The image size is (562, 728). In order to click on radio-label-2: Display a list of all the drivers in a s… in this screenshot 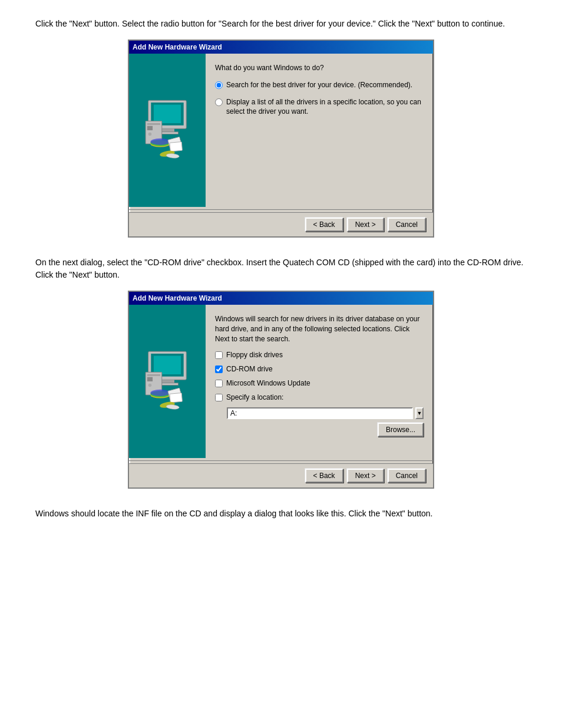, I will do `click(325, 107)`.